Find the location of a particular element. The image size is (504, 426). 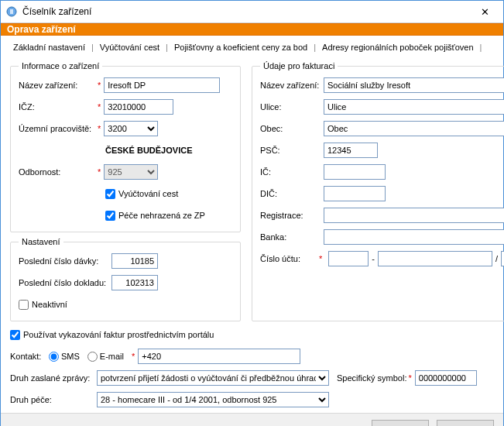

checkbox-vyuctovani-cest is located at coordinates (110, 194).